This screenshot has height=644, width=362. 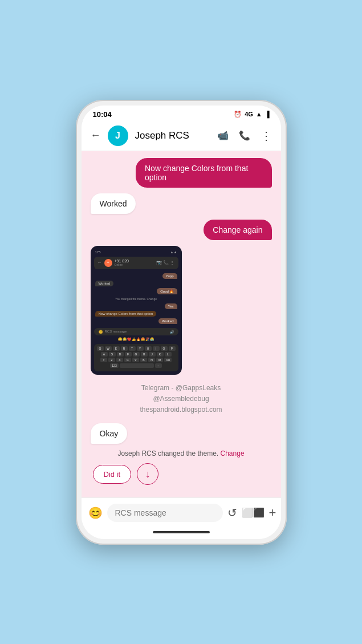 What do you see at coordinates (136, 299) in the screenshot?
I see `ss-messages: Yupp Worked Good 🔥 You changed the theme…` at bounding box center [136, 299].